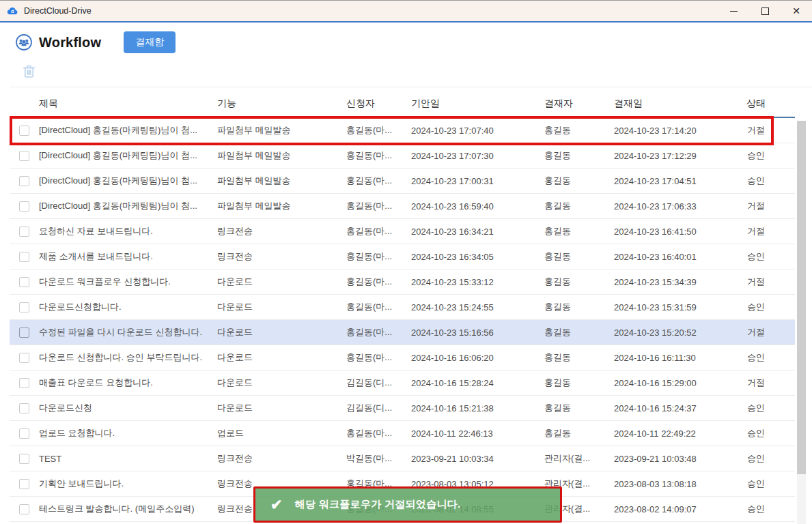  I want to click on table-row: 제품 소개서를 보내드립니다. 링크전송 홍길동(마... 2024-10-23…, so click(402, 257).